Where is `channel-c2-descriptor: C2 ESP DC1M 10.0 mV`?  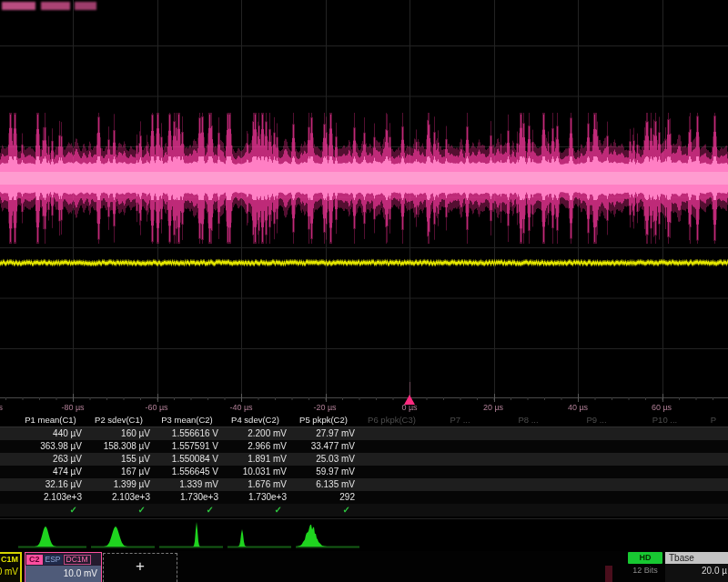
channel-c2-descriptor: C2 ESP DC1M 10.0 mV is located at coordinates (64, 567).